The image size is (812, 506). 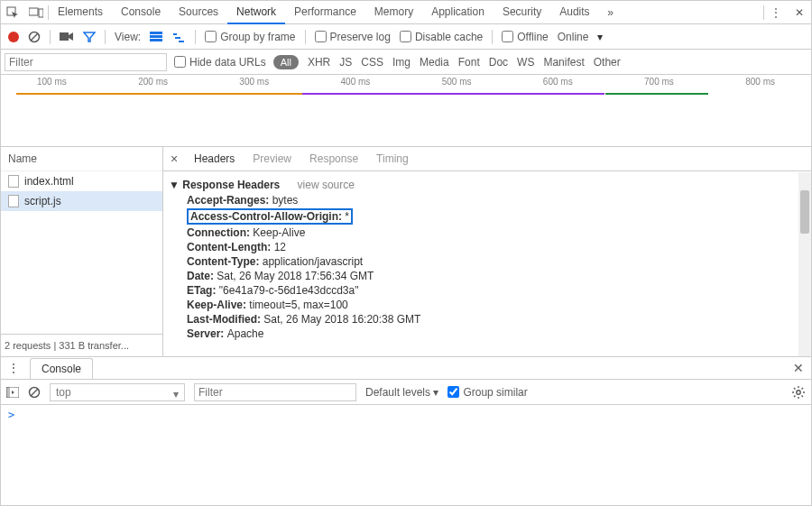 What do you see at coordinates (406, 111) in the screenshot?
I see `timeline-overview: 100 ms200 ms300 ms400 ms500 ms600 ms700 …` at bounding box center [406, 111].